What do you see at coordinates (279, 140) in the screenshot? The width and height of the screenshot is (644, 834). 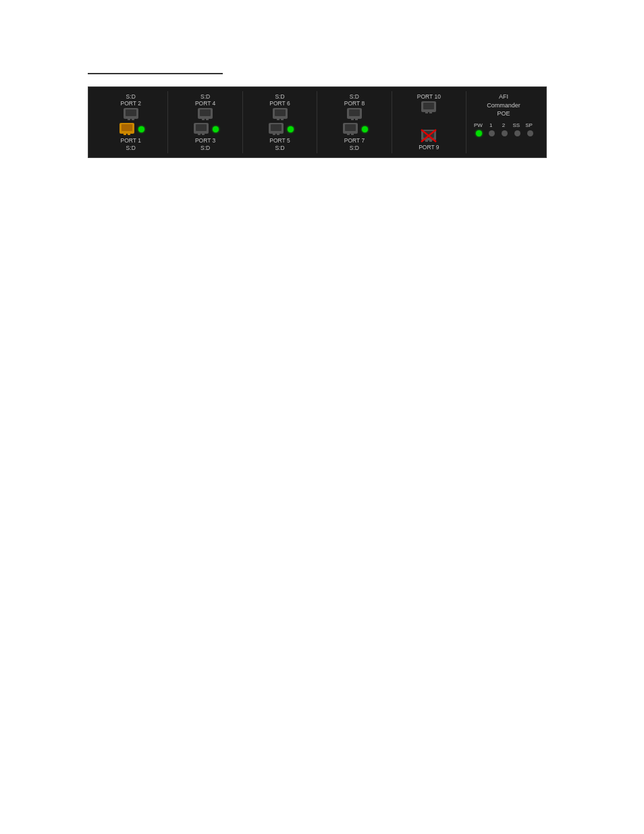 I see `port-5-label: PORT 5` at bounding box center [279, 140].